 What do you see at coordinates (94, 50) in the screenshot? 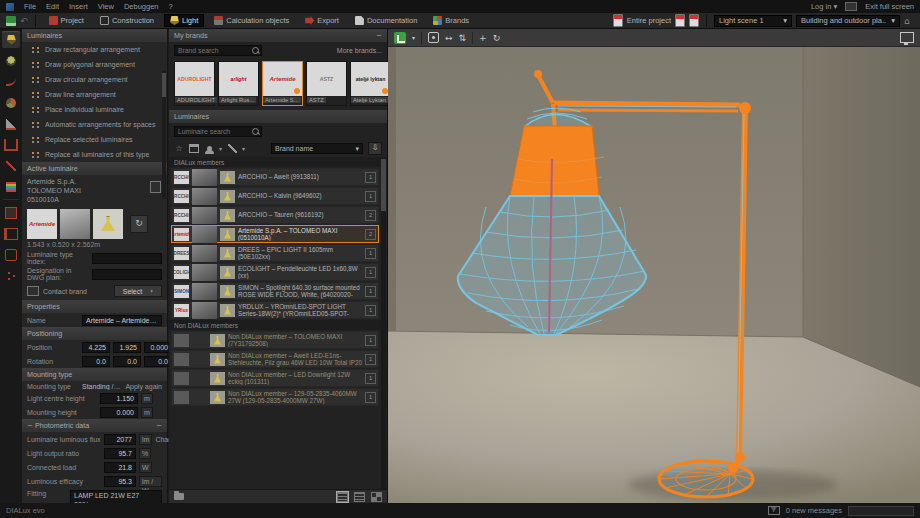
I see `tool-draw-rectangular: Draw rectangular arrangement` at bounding box center [94, 50].